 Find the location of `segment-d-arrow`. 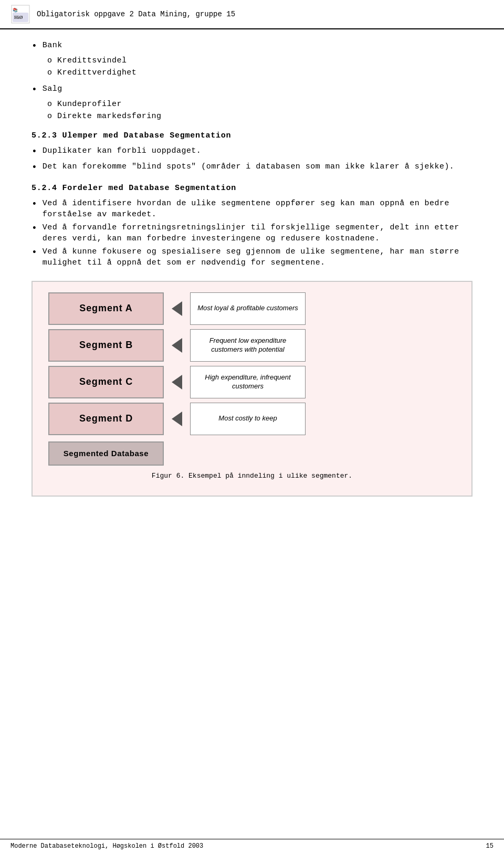

segment-d-arrow is located at coordinates (177, 419).